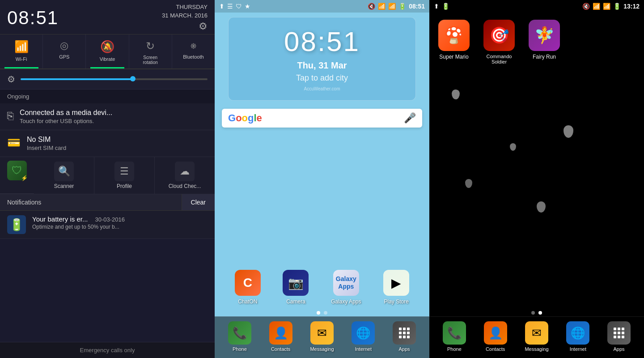 This screenshot has width=644, height=358. What do you see at coordinates (496, 337) in the screenshot?
I see `contacts-dock-2: 👤 Contacts` at bounding box center [496, 337].